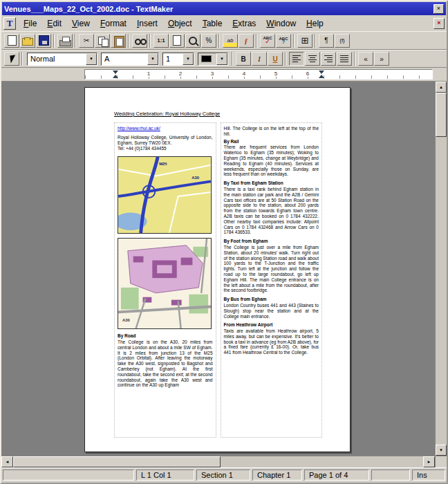 The height and width of the screenshot is (484, 448). Describe the element at coordinates (115, 72) in the screenshot. I see `first-line-indent-marker` at that location.